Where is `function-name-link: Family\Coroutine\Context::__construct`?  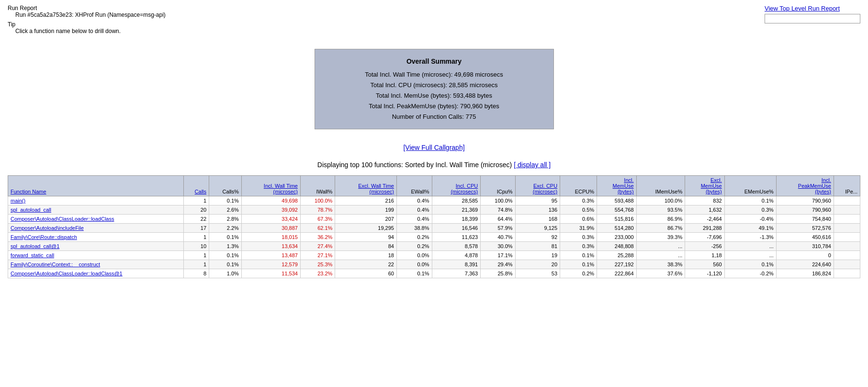 function-name-link: Family\Coroutine\Context::__construct is located at coordinates (56, 264).